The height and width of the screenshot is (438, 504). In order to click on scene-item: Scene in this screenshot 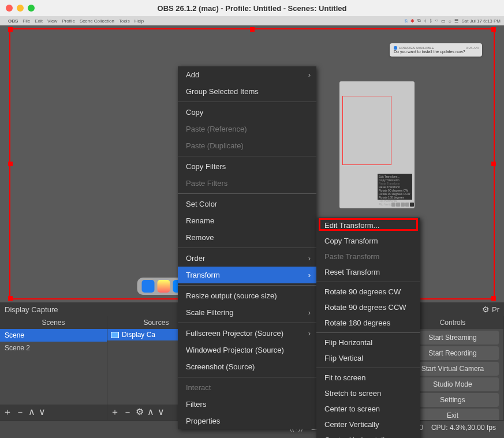, I will do `click(53, 335)`.